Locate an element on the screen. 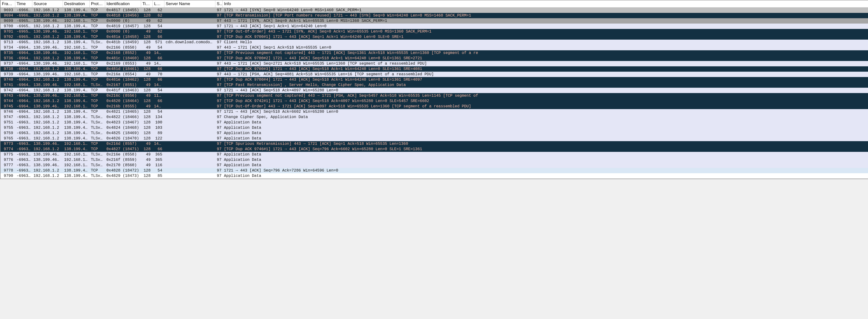 The image size is (868, 319). cell-frame: 9734 is located at coordinates (8, 48).